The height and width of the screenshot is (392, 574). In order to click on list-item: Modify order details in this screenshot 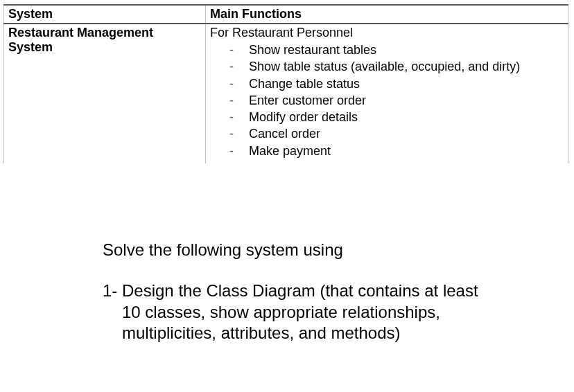, I will do `click(397, 117)`.